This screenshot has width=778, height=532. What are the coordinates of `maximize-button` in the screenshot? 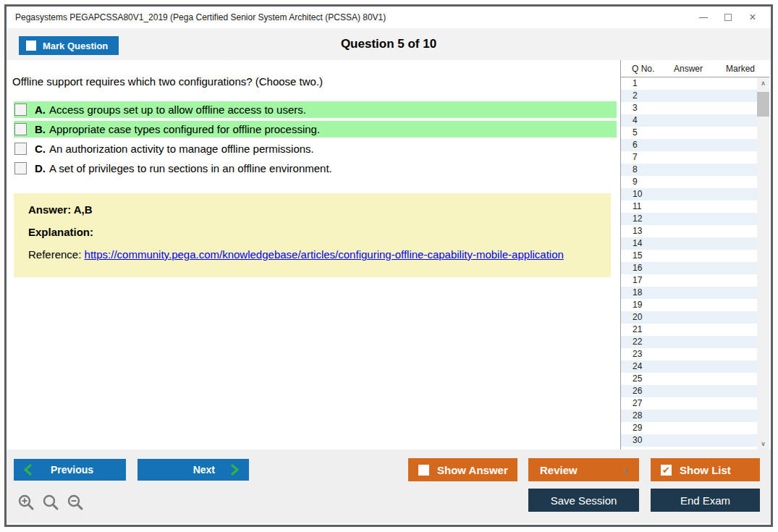 It's located at (728, 17).